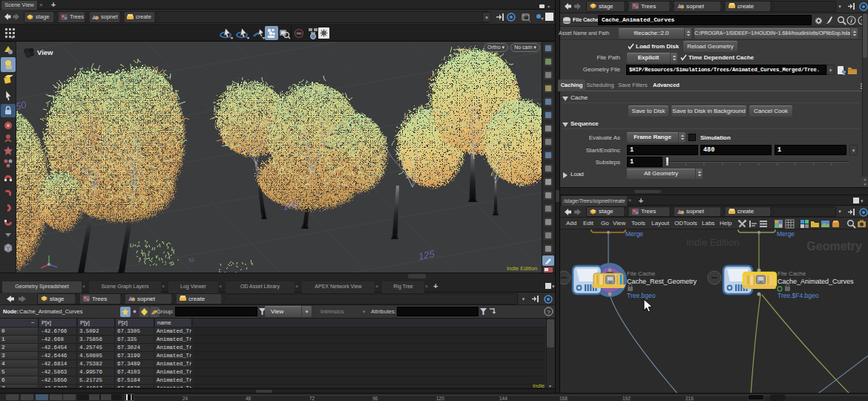 This screenshot has height=401, width=868. Describe the element at coordinates (291, 205) in the screenshot. I see `svg-text: 100` at that location.